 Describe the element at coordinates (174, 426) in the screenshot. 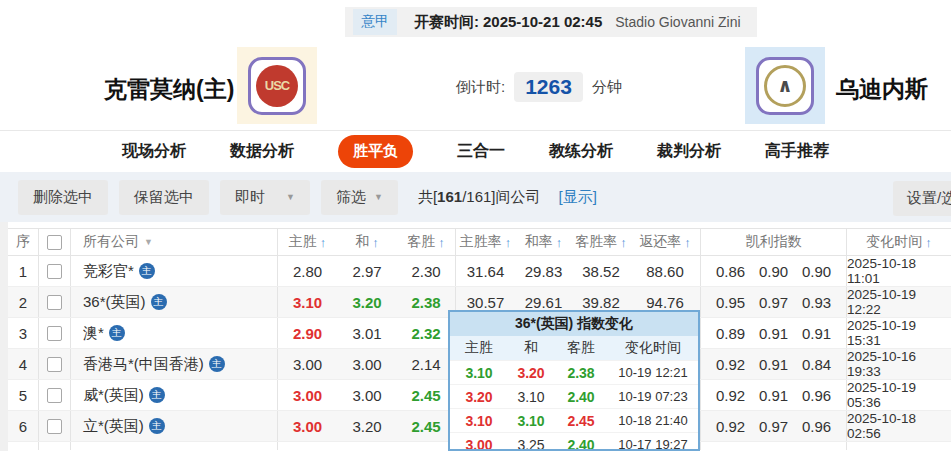

I see `company-cell: 立*(英国)主` at that location.